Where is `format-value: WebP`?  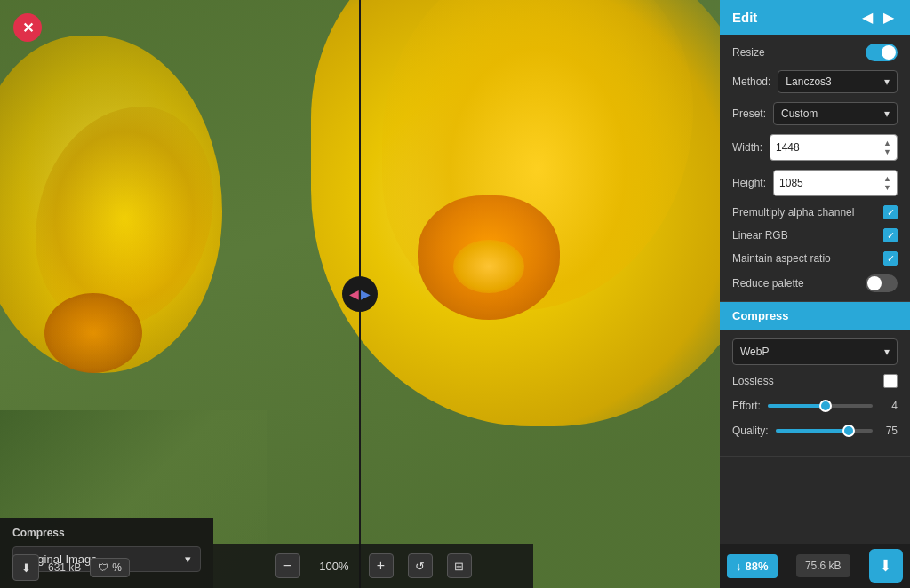 format-value: WebP is located at coordinates (754, 352).